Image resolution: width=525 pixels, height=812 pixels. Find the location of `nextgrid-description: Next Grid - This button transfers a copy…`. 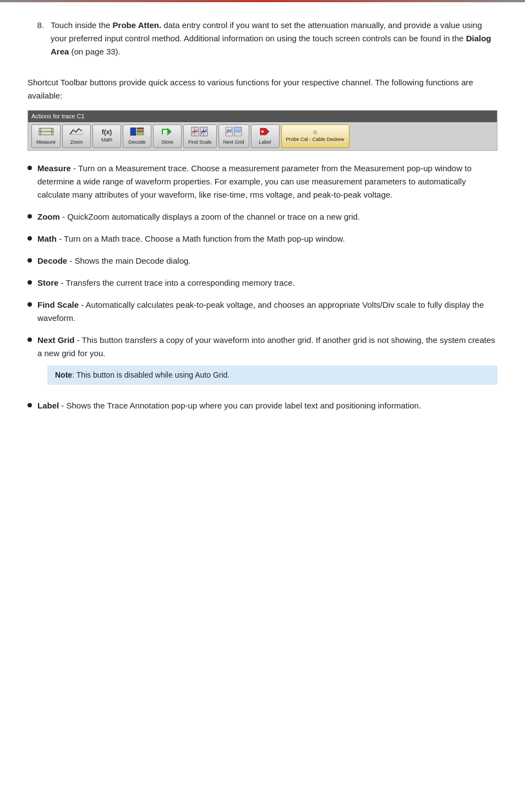

nextgrid-description: Next Grid - This button transfers a copy… is located at coordinates (267, 362).